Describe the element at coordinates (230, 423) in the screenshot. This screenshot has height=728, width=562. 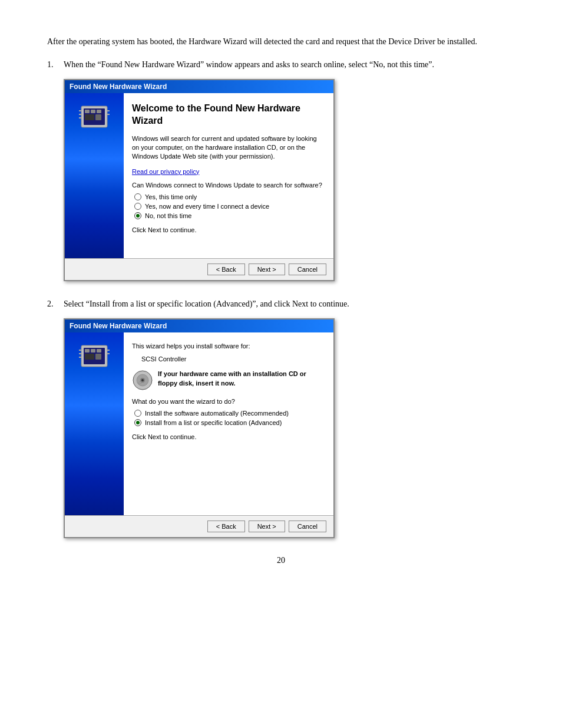
I see `radio-list-install: Install from a list or specific location…` at that location.